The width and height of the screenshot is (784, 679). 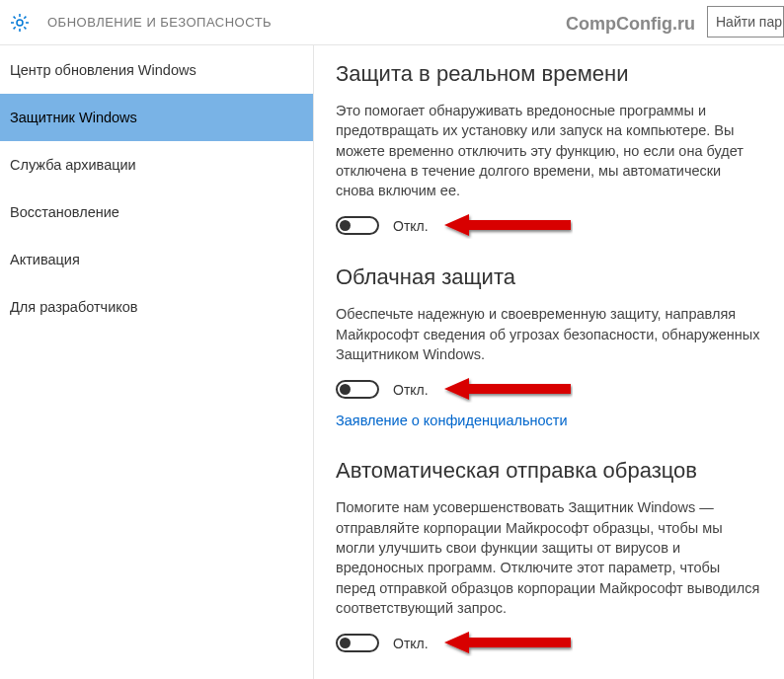 I want to click on sidebar-item-backup: Служба архивации, so click(x=156, y=165).